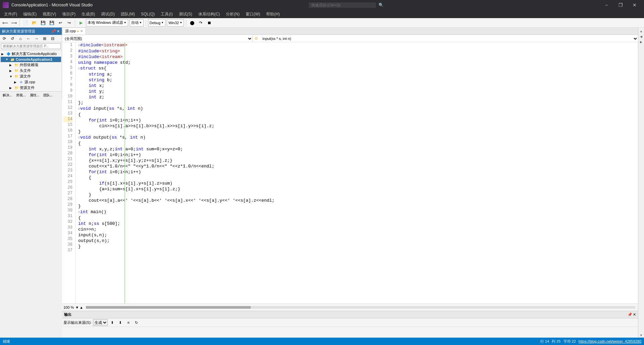  What do you see at coordinates (5, 23) in the screenshot?
I see `toolbar-back-btn: ⟵` at bounding box center [5, 23].